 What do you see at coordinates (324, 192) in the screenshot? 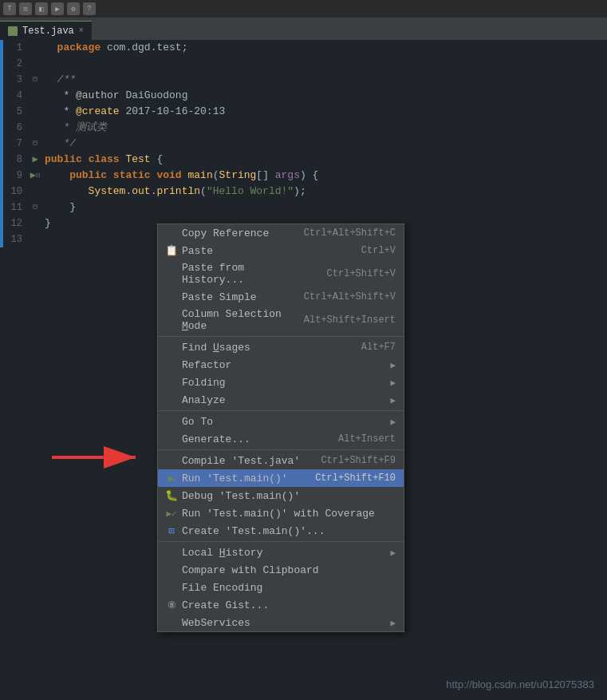
I see `code-content-10: System.out.println("Hello World!");` at bounding box center [324, 192].